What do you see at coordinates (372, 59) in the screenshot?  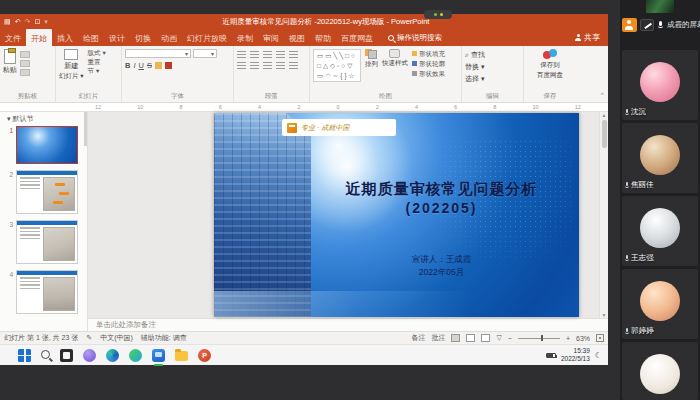 I see `arrange-button: 排列` at bounding box center [372, 59].